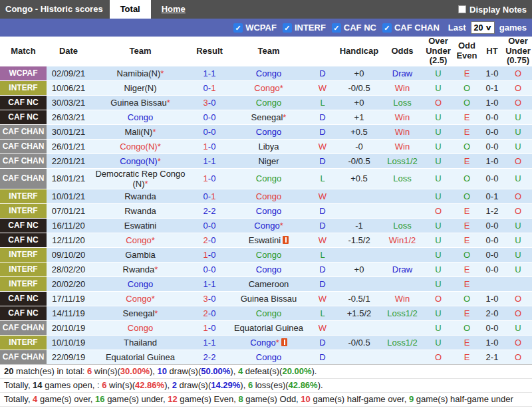 The width and height of the screenshot is (532, 418). Describe the element at coordinates (462, 9) in the screenshot. I see `display-notes-checkbox` at that location.